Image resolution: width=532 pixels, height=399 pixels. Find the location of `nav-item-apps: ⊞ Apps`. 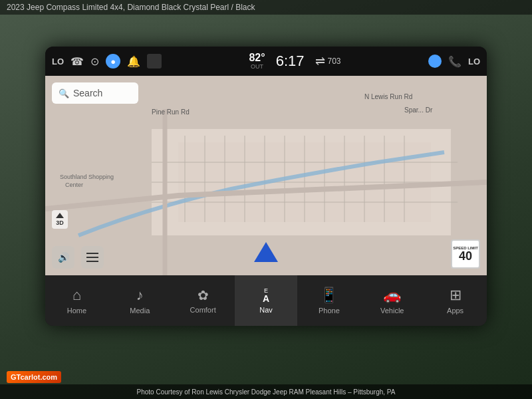

nav-item-apps: ⊞ Apps is located at coordinates (455, 301).